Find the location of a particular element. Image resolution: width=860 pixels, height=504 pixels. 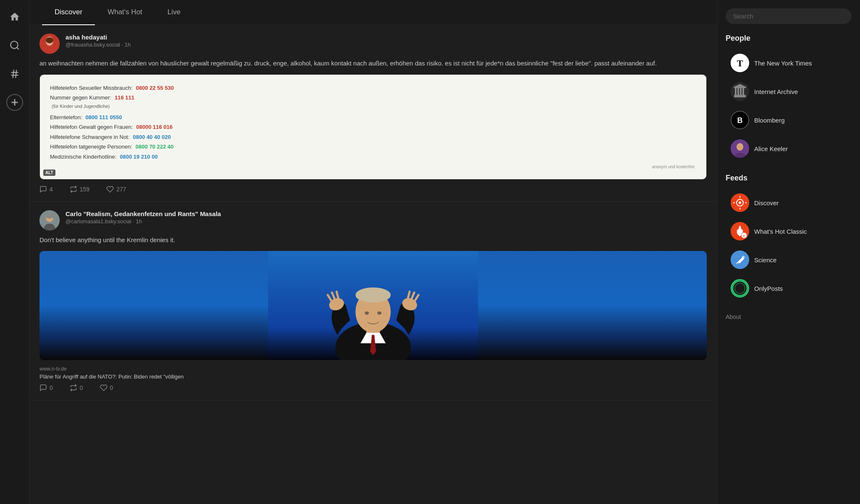

hotline-footer: anonym und kostenfrei is located at coordinates (373, 166).